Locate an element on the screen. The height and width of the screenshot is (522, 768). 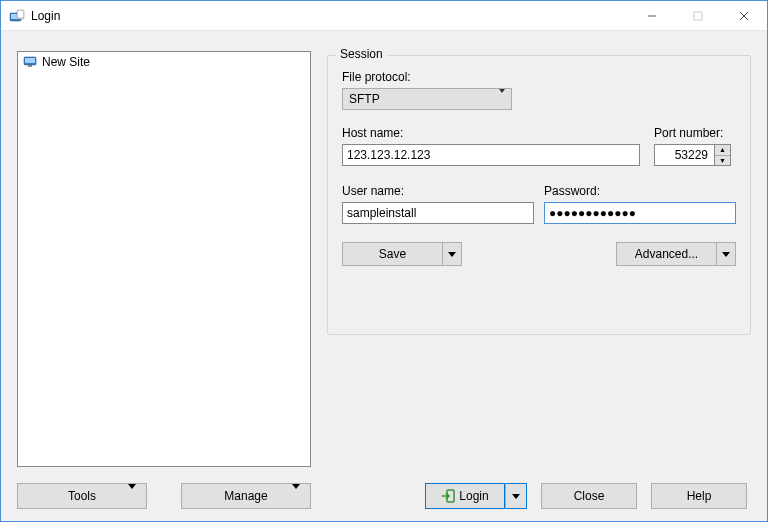
site-item-new-site: New Site is located at coordinates (164, 62).